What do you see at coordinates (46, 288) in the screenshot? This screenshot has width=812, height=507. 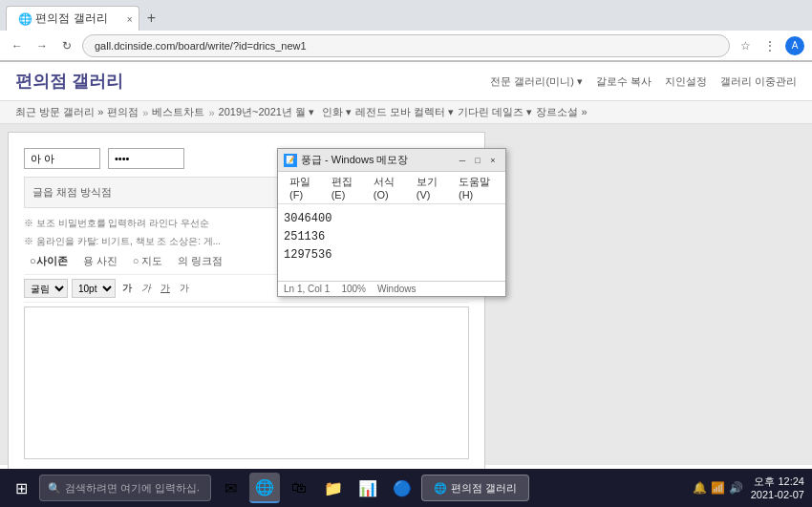 I see `font-select: 굴림` at bounding box center [46, 288].